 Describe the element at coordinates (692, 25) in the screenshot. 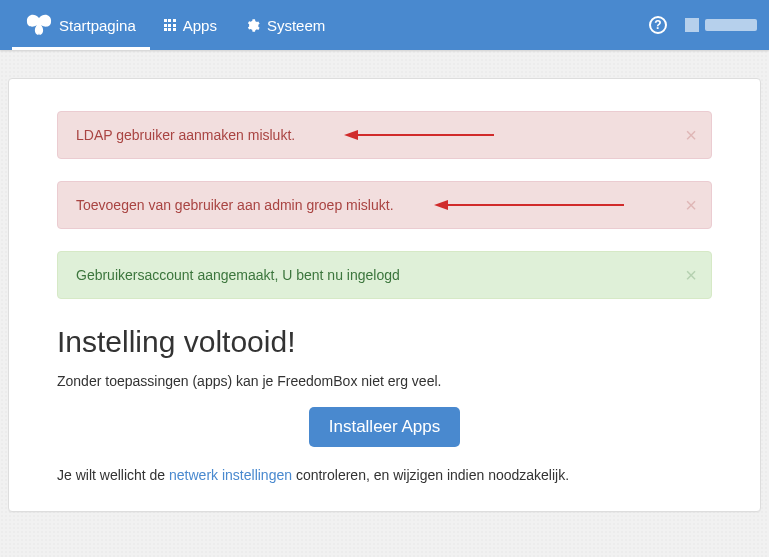

I see `user-avatar-icon` at that location.